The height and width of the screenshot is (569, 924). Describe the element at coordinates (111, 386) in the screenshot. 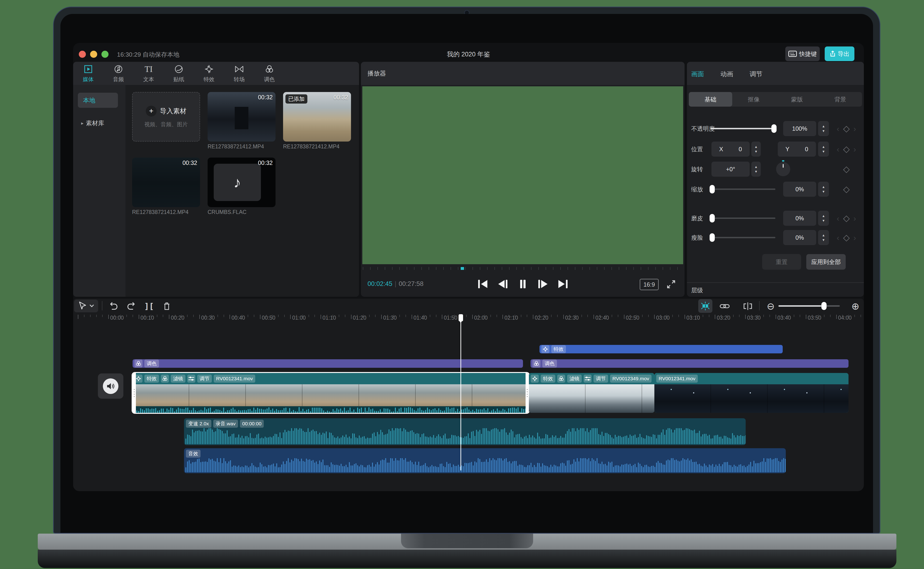

I see `track-mute-button` at that location.